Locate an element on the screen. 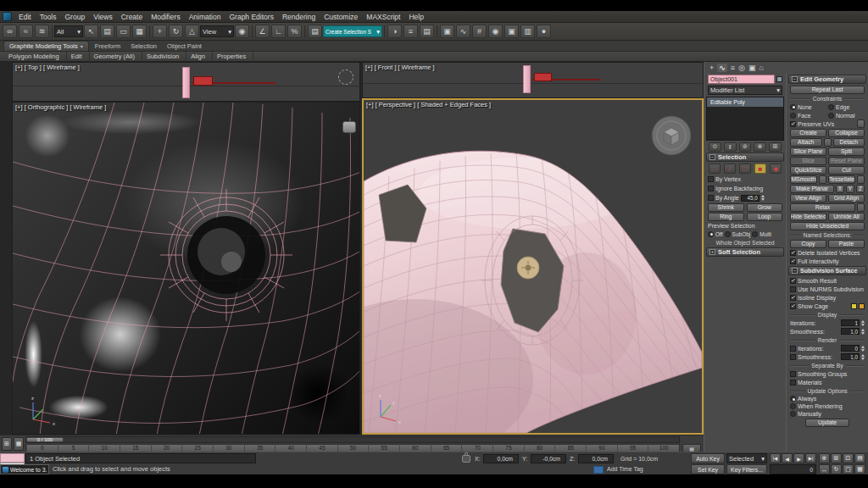 This screenshot has height=488, width=868. snap-toggle-icon: ∠ is located at coordinates (263, 31).